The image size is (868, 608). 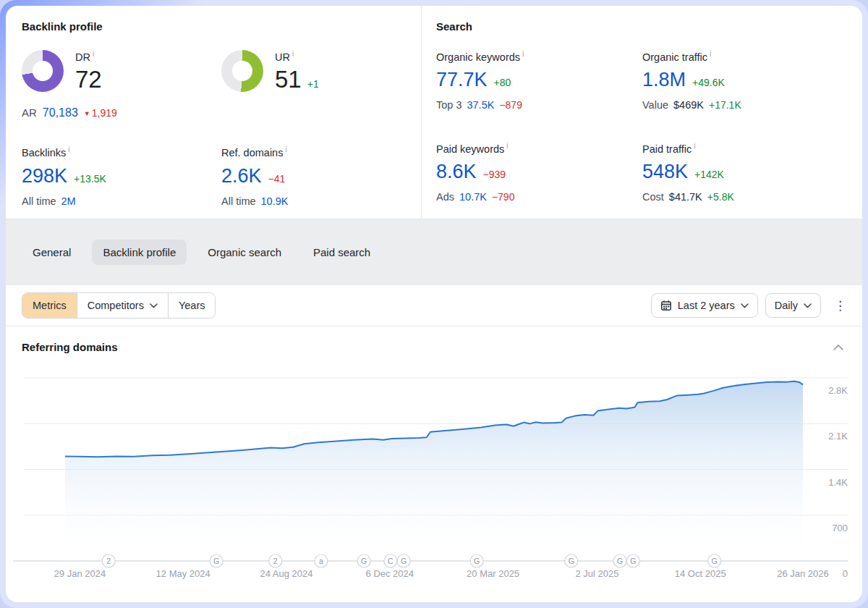 What do you see at coordinates (664, 80) in the screenshot?
I see `metric-value-link: 1.8M` at bounding box center [664, 80].